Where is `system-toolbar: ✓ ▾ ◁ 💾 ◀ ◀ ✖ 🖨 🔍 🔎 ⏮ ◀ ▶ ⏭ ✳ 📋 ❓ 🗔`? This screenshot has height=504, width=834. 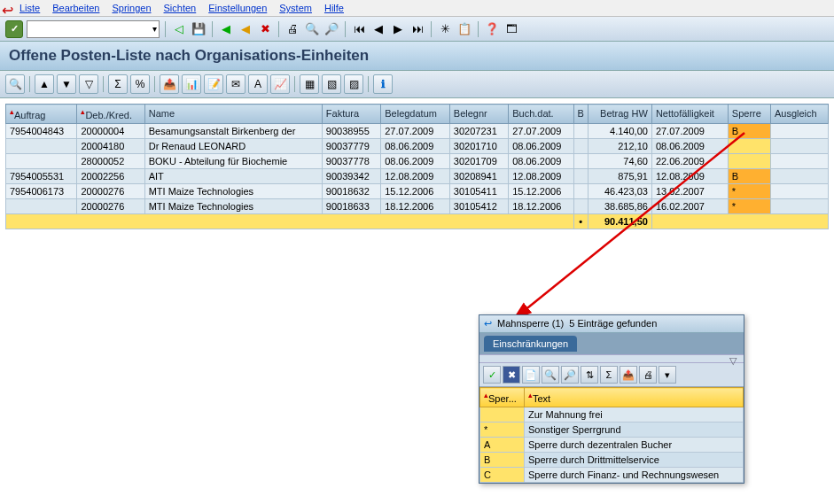
system-toolbar: ✓ ▾ ◁ 💾 ◀ ◀ ✖ 🖨 🔍 🔎 ⏮ ◀ ▶ ⏭ ✳ 📋 ❓ 🗔 is located at coordinates (417, 29).